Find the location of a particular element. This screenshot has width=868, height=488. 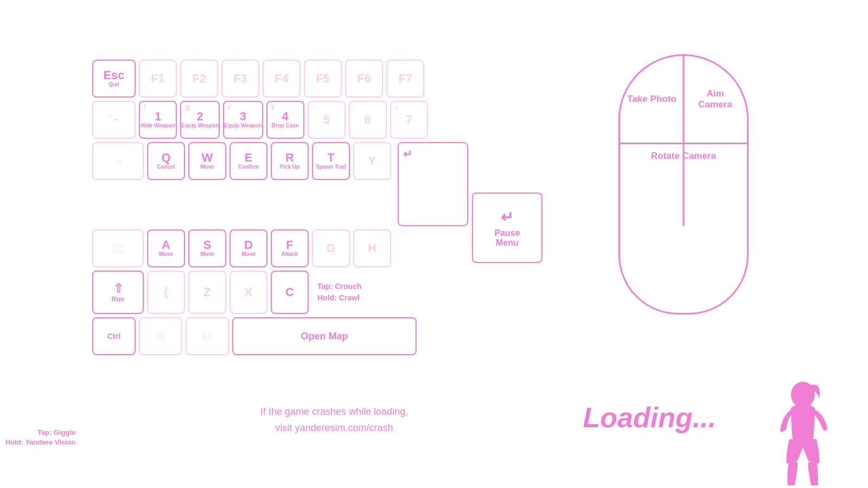

key-spacebar: Open Map is located at coordinates (324, 336).